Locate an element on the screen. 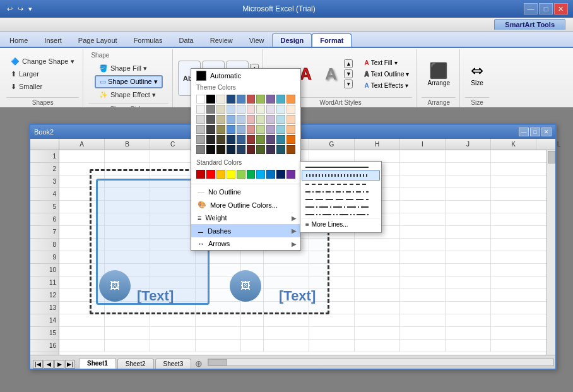  row-15: 15 is located at coordinates (44, 333).